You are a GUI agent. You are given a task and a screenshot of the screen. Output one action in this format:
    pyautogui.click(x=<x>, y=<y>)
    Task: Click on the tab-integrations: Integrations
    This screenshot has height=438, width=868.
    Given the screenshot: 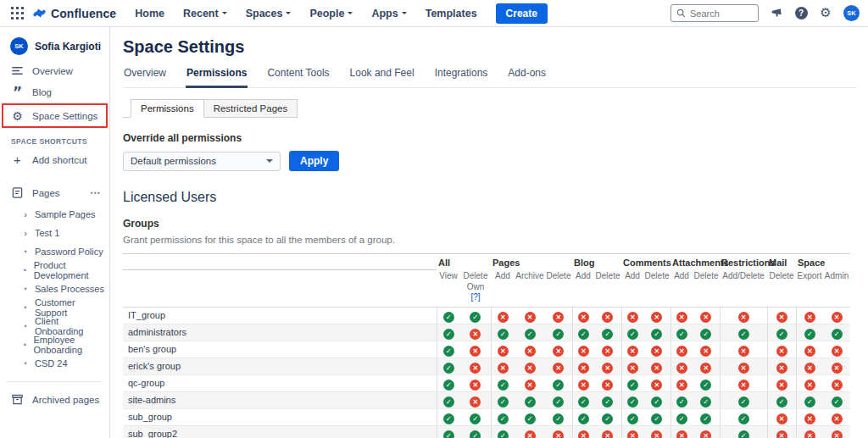 What is the action you would take?
    pyautogui.click(x=461, y=76)
    